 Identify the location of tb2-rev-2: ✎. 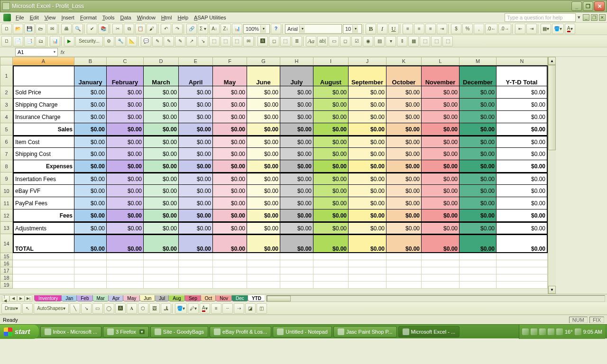
(157, 41).